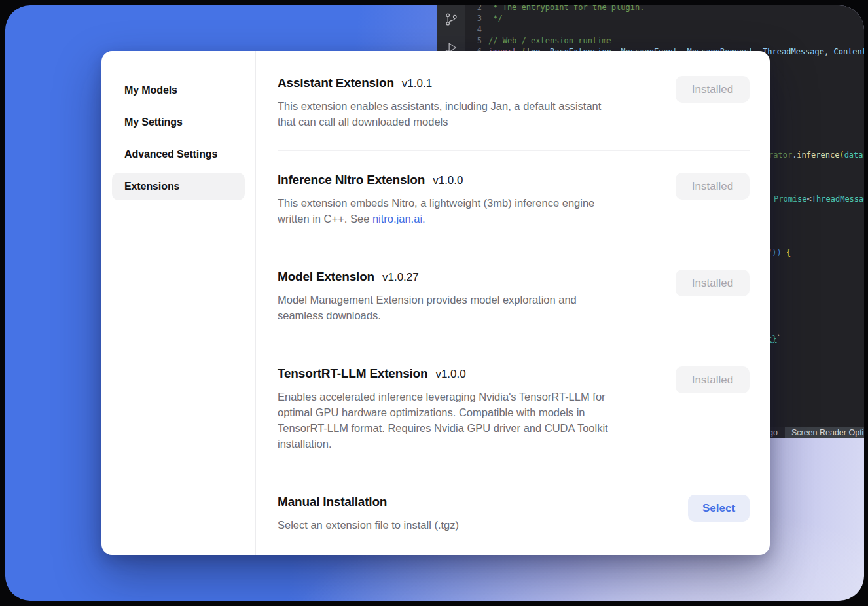 This screenshot has height=606, width=868. What do you see at coordinates (443, 397) in the screenshot?
I see `description-line: Enables accelerated inference leveraging…` at bounding box center [443, 397].